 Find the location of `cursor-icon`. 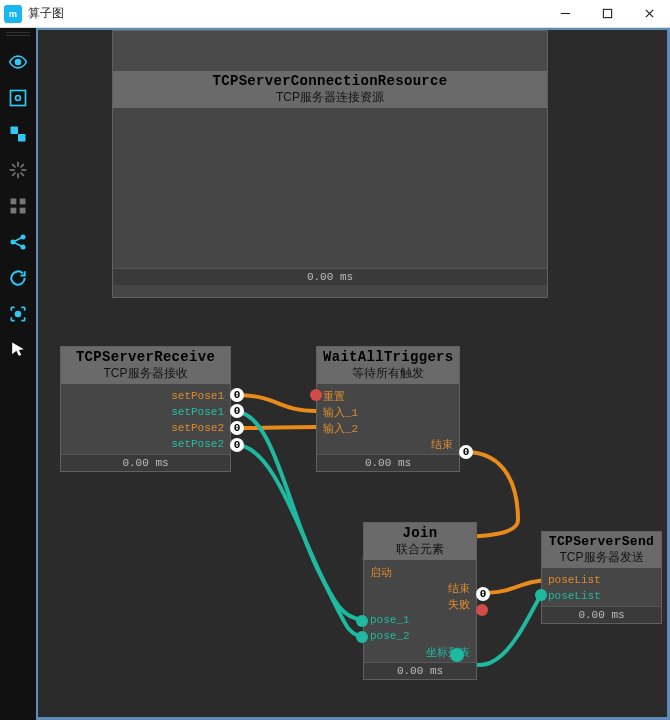

cursor-icon is located at coordinates (18, 350).